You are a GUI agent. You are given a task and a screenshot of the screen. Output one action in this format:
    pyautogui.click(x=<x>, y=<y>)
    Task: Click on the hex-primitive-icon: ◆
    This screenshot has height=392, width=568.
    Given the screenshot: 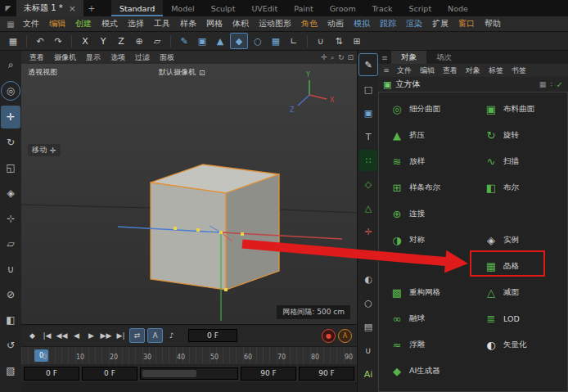 What is the action you would take?
    pyautogui.click(x=239, y=41)
    